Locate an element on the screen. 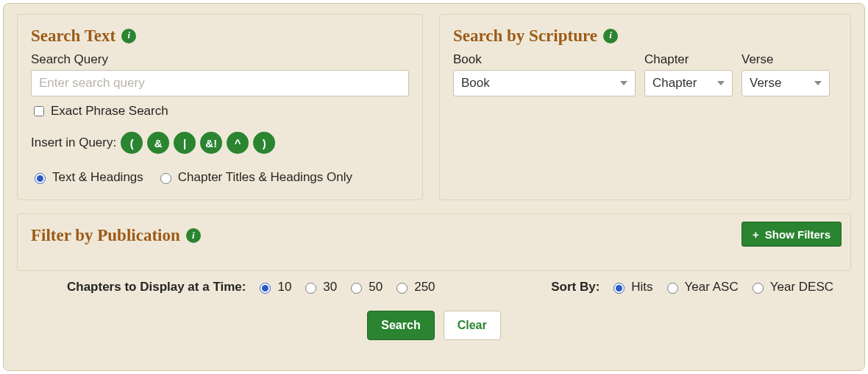  chapters-10-label: 10 is located at coordinates (284, 287).